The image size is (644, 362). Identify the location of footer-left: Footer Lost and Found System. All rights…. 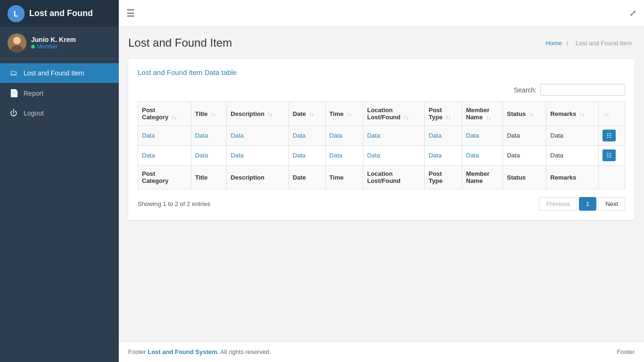
(200, 352).